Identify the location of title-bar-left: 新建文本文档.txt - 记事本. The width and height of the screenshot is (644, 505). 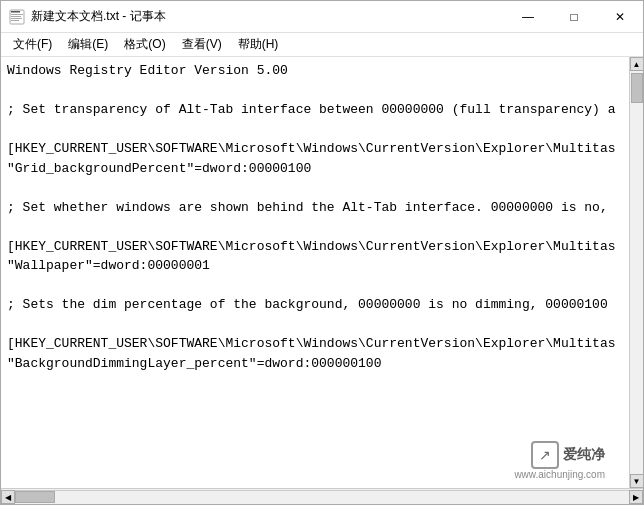
(88, 16).